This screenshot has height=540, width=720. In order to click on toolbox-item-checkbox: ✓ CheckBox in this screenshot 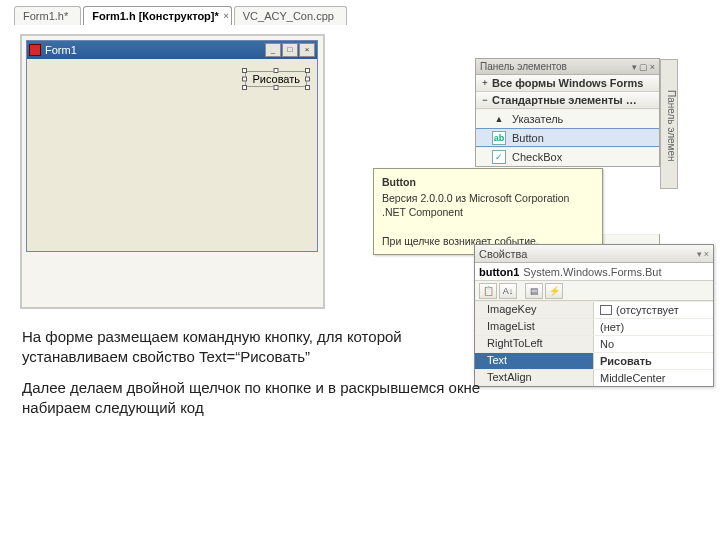, I will do `click(568, 156)`.